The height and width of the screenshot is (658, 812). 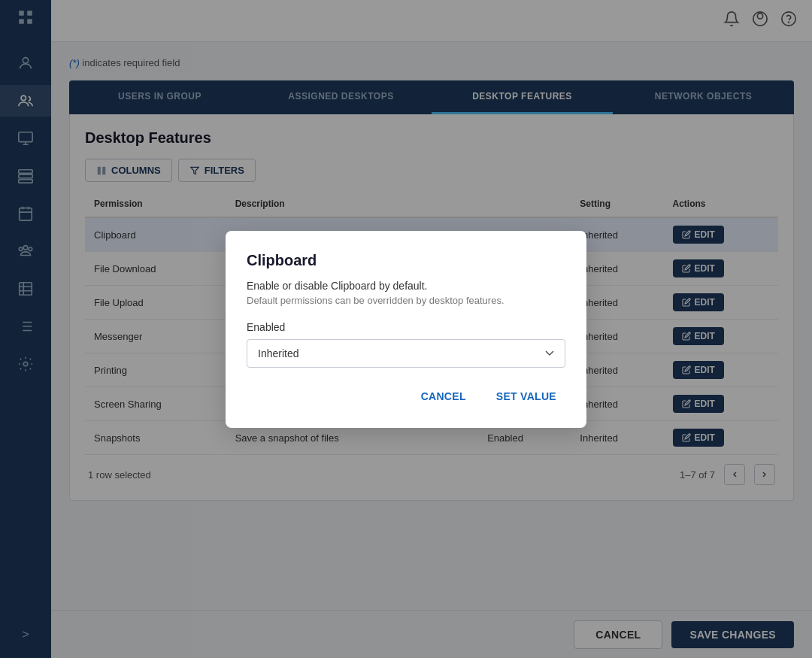 I want to click on modal-description: Enable or disable Clipboard by default., so click(x=406, y=286).